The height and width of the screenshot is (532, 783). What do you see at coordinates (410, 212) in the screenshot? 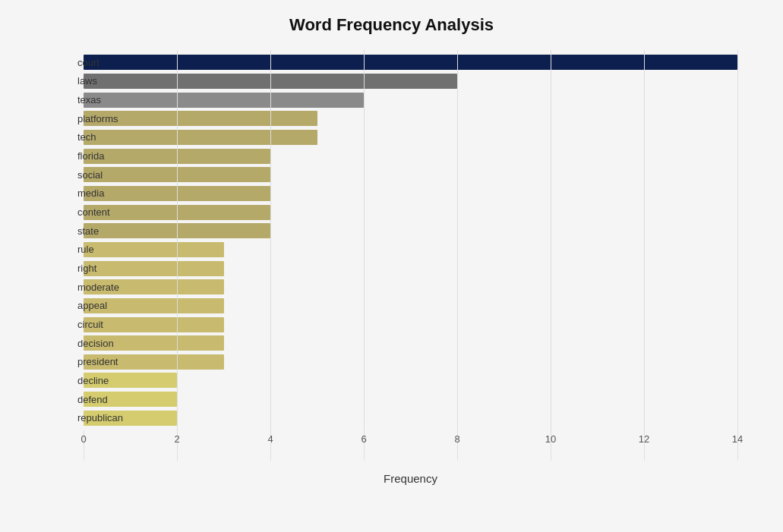
I see `bar-wrapper: content` at bounding box center [410, 212].